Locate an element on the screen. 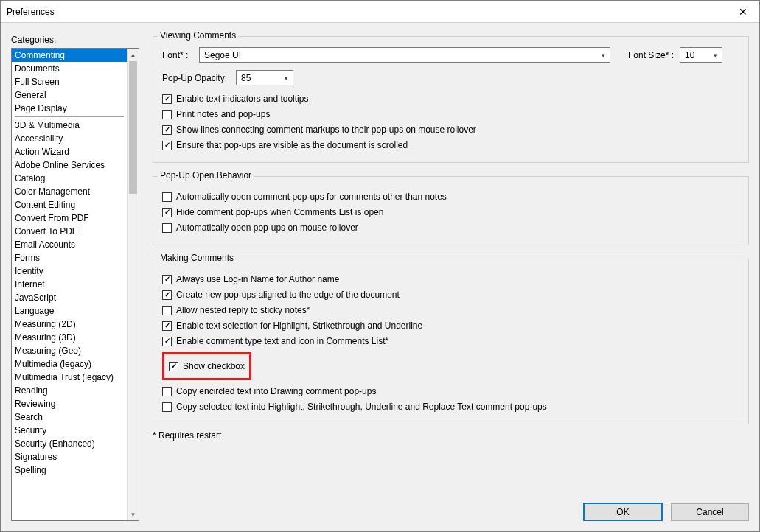 The image size is (760, 532). checkbox-label: Hide comment pop-ups when Comments List … is located at coordinates (280, 212).